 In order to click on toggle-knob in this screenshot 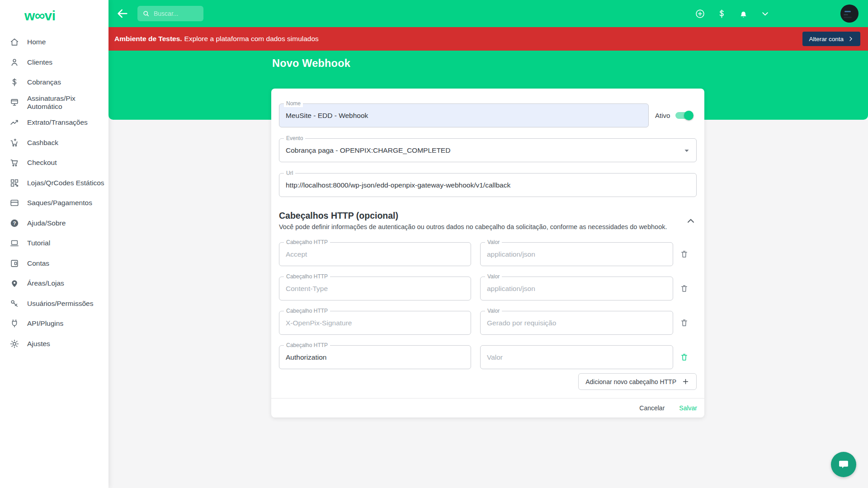, I will do `click(689, 116)`.